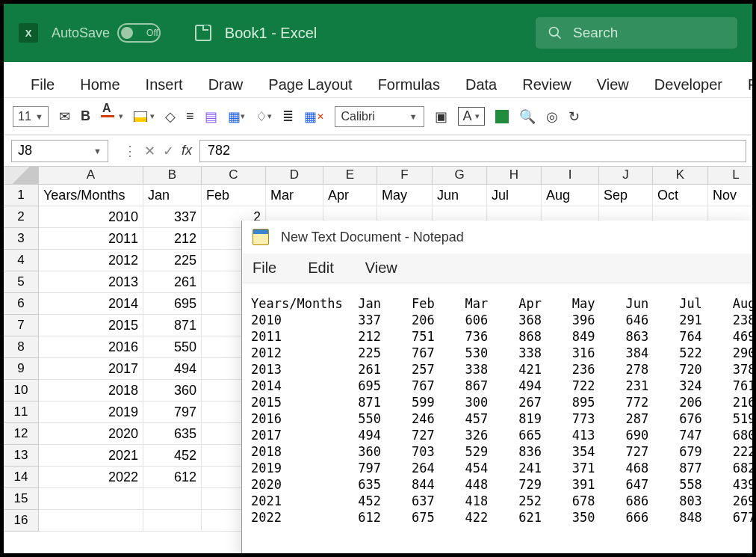 The width and height of the screenshot is (756, 557). I want to click on cell: 550, so click(173, 347).